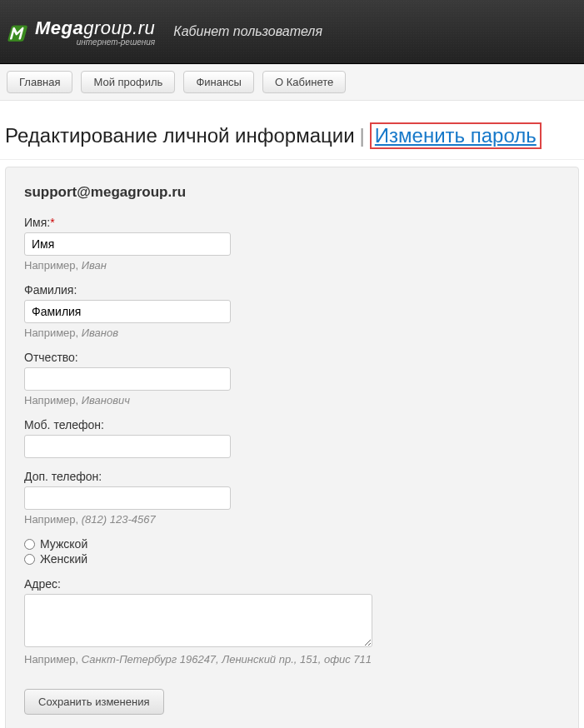 The width and height of the screenshot is (584, 728). I want to click on nav-home: Главная, so click(40, 82).